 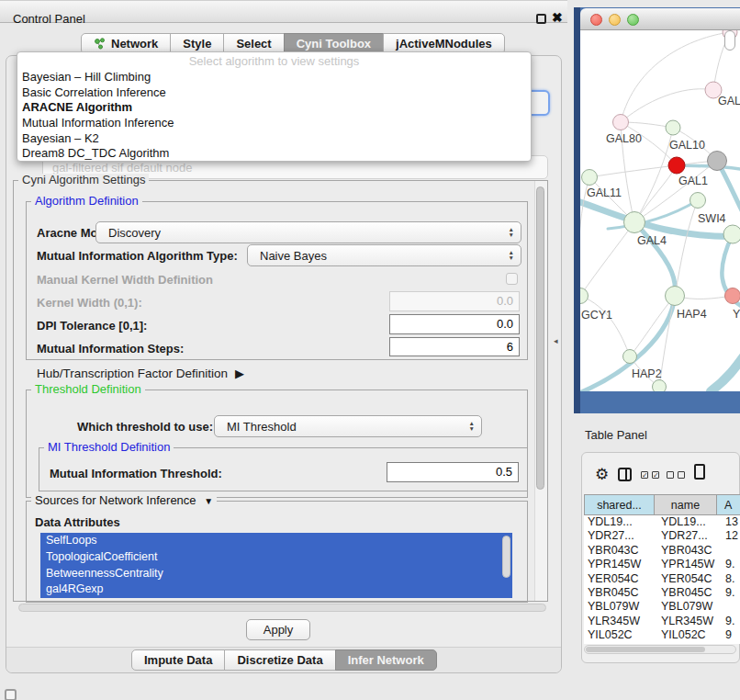 I want to click on column-header-shared-name: shared..., so click(x=619, y=505).